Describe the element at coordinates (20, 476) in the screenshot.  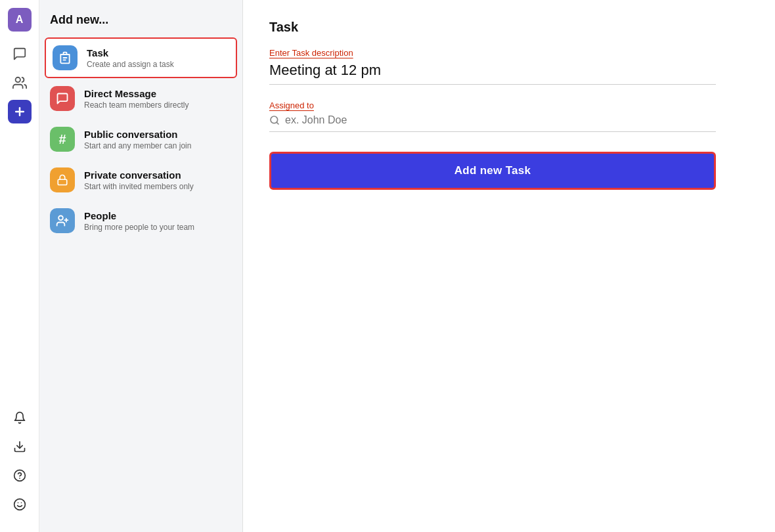
I see `help-icon` at that location.